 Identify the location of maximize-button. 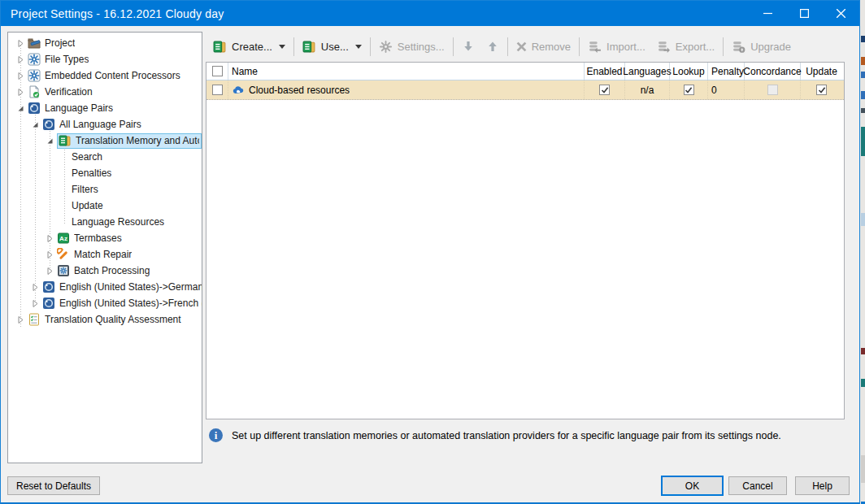
(805, 13).